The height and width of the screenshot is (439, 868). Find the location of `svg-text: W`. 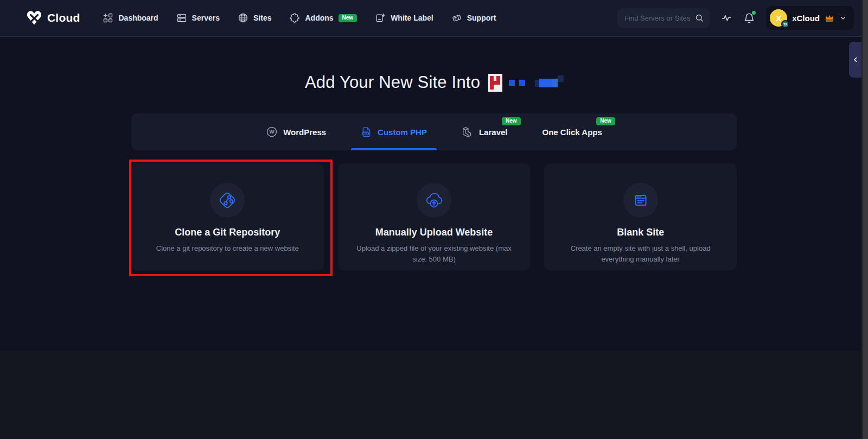

svg-text: W is located at coordinates (272, 131).